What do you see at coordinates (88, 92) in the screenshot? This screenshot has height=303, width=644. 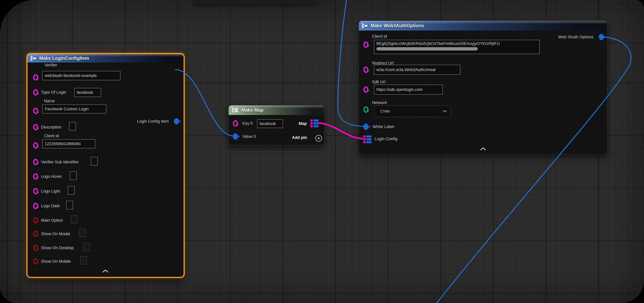 I see `type-of-login-input: facebook` at bounding box center [88, 92].